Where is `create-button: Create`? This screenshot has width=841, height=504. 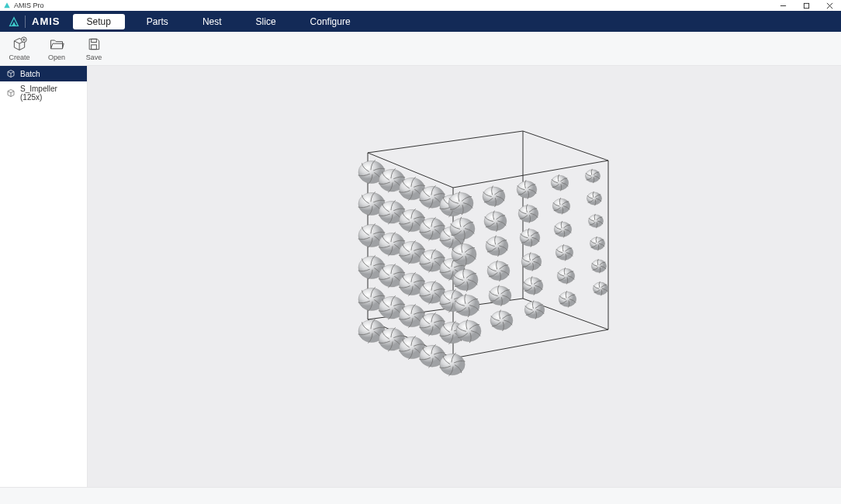
create-button: Create is located at coordinates (19, 49).